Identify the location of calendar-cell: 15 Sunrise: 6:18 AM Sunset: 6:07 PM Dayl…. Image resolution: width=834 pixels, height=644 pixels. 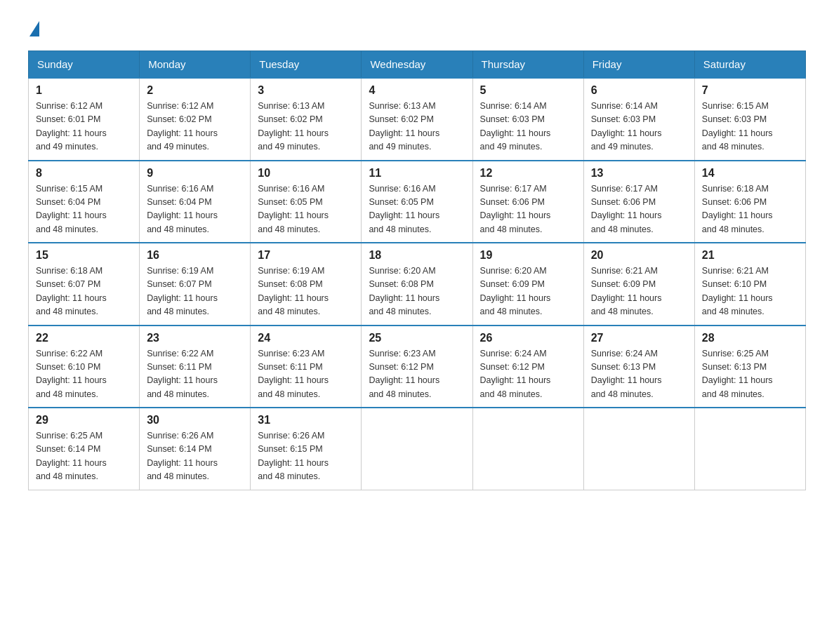
(84, 284).